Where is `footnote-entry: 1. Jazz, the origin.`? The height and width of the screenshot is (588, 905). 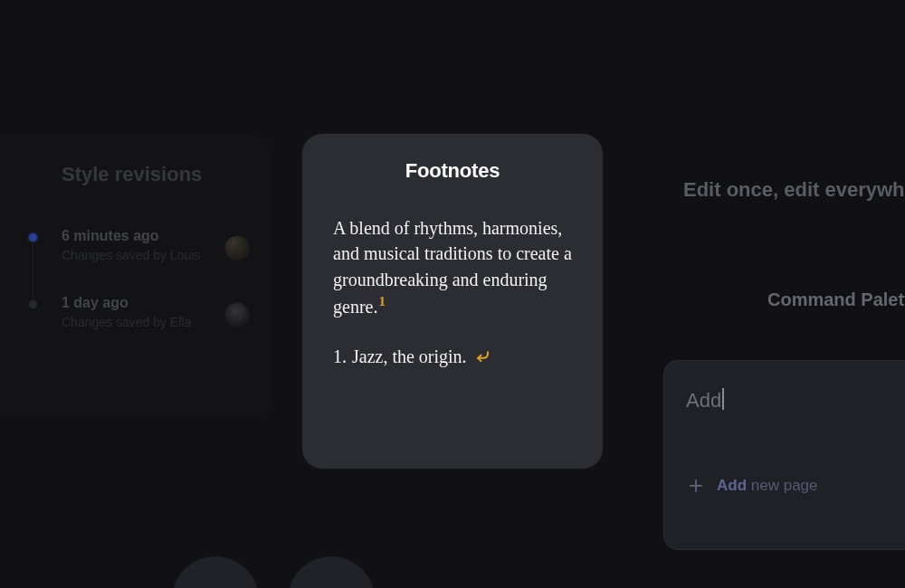 footnote-entry: 1. Jazz, the origin. is located at coordinates (452, 356).